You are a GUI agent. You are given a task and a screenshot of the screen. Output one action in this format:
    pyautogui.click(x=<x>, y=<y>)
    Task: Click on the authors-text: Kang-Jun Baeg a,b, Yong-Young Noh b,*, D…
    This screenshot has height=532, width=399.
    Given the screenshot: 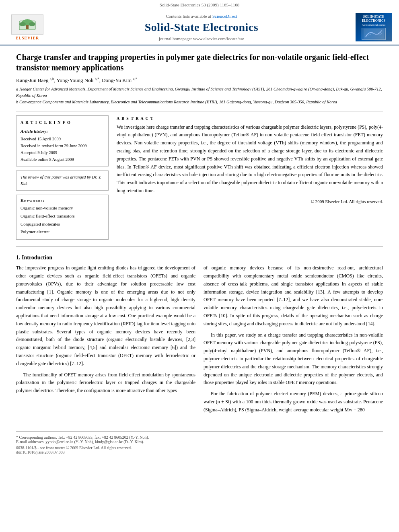 What is the action you would take?
    pyautogui.click(x=76, y=80)
    